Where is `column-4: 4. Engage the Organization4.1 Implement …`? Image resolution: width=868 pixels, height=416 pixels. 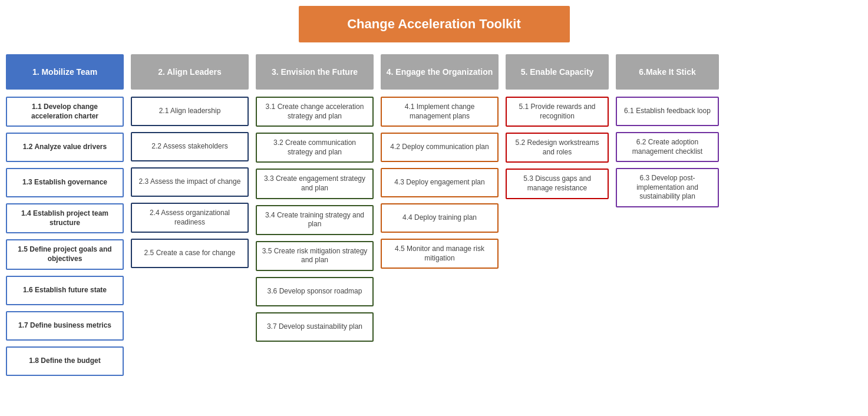
column-4: 4. Engage the Organization4.1 Implement … is located at coordinates (440, 164).